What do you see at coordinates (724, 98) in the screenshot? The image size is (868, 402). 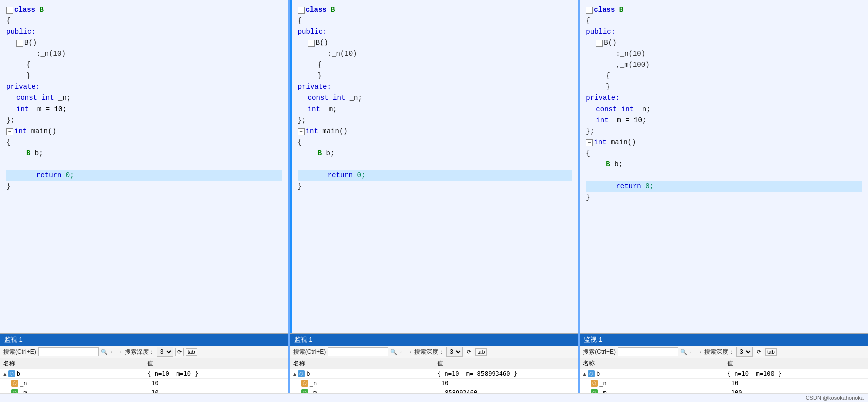 I see `code-line: private:` at bounding box center [724, 98].